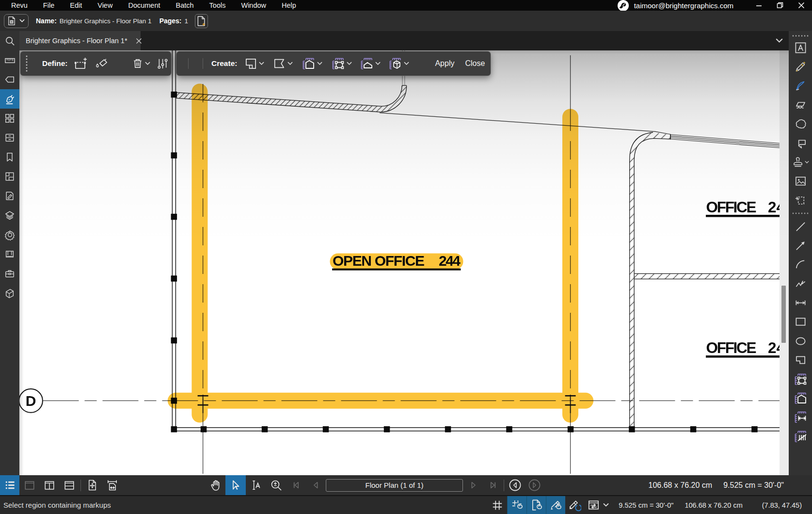 The width and height of the screenshot is (812, 514). What do you see at coordinates (366, 64) in the screenshot?
I see `measure-slope-button` at bounding box center [366, 64].